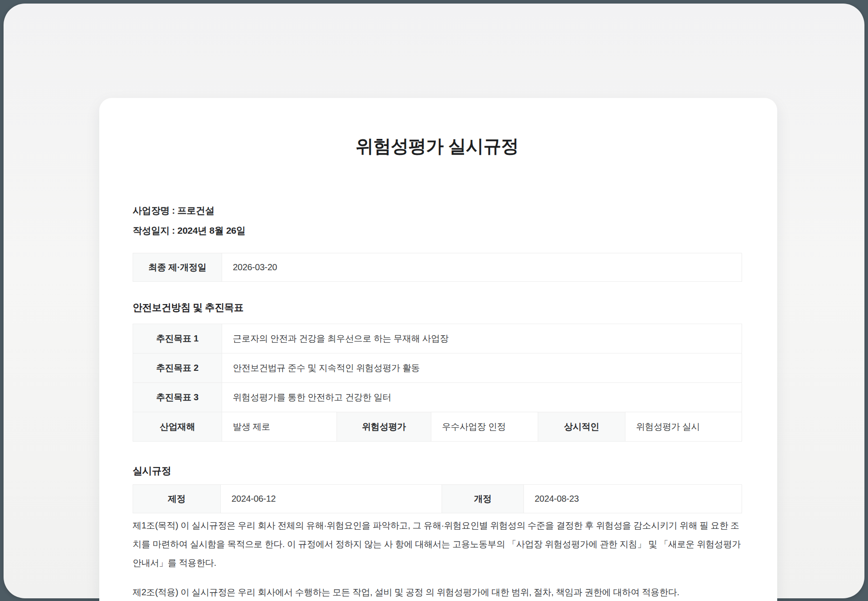 This screenshot has height=601, width=868. Describe the element at coordinates (633, 499) in the screenshot. I see `amended-date-value: 2024-08-23` at that location.